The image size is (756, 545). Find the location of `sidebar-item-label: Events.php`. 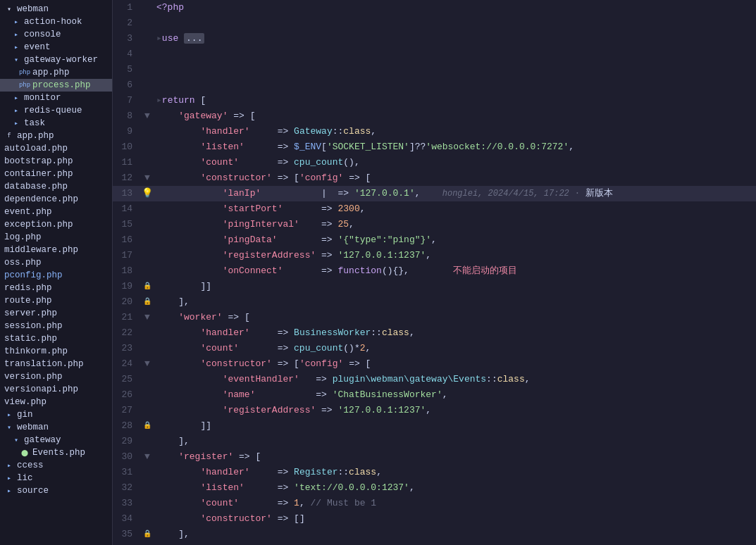

sidebar-item-label: Events.php is located at coordinates (59, 453).